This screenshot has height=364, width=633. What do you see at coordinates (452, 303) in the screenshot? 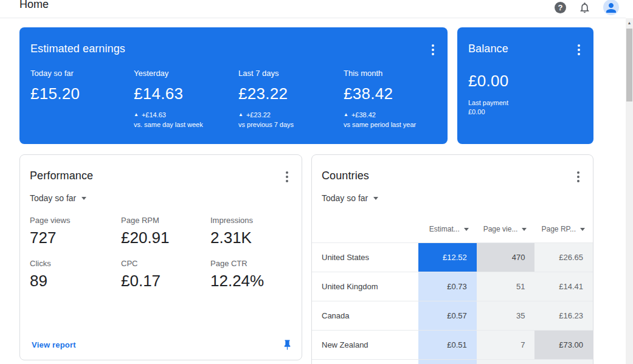
I see `countries-table-body: United States £12.52 470 £26.65 United K…` at bounding box center [452, 303].